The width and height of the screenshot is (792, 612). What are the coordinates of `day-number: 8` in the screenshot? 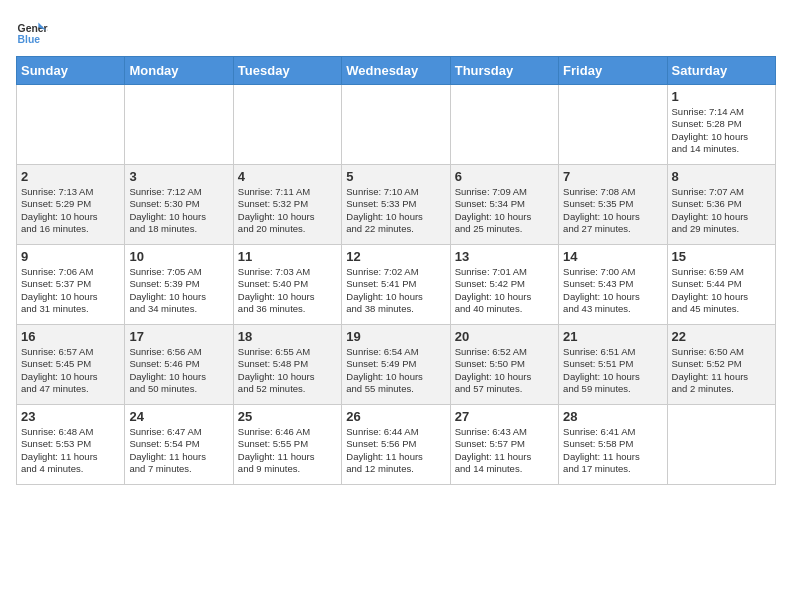 It's located at (722, 176).